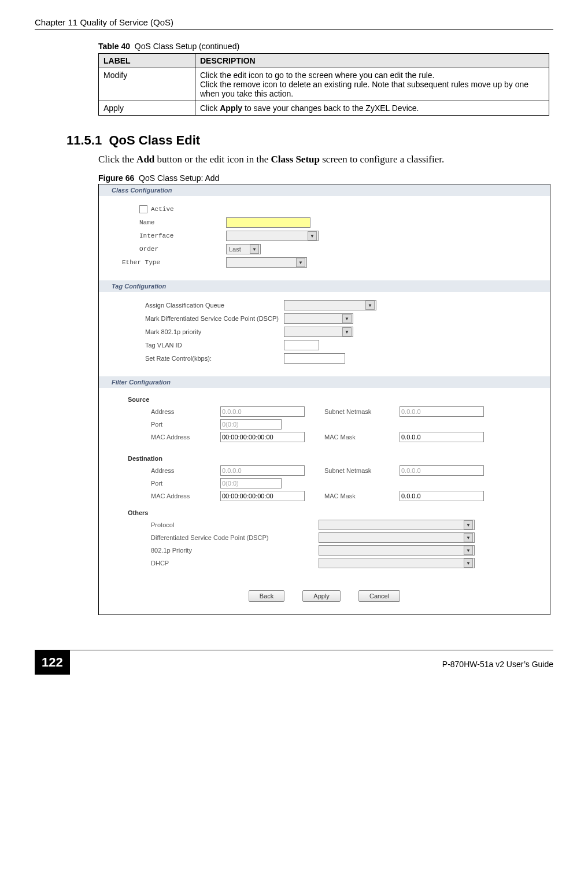  I want to click on table-caption: Table 40 QoS Class Setup (continued), so click(324, 47).